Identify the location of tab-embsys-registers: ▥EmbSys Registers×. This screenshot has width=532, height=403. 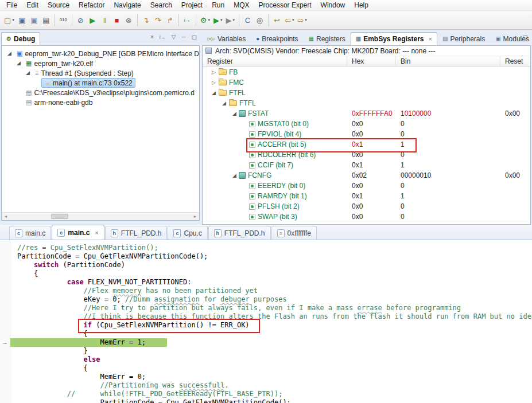
(394, 39).